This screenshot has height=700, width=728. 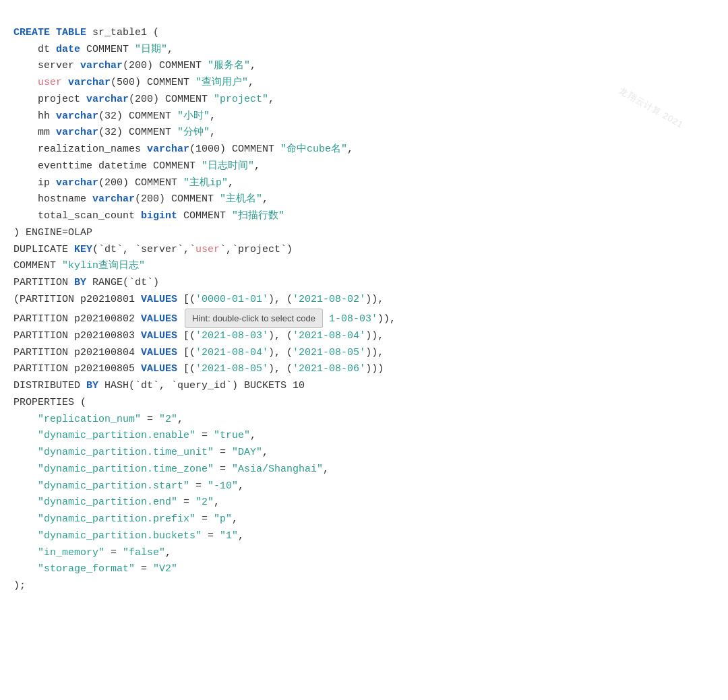 What do you see at coordinates (96, 569) in the screenshot?
I see `line-33: "storage_format" = "V2"` at bounding box center [96, 569].